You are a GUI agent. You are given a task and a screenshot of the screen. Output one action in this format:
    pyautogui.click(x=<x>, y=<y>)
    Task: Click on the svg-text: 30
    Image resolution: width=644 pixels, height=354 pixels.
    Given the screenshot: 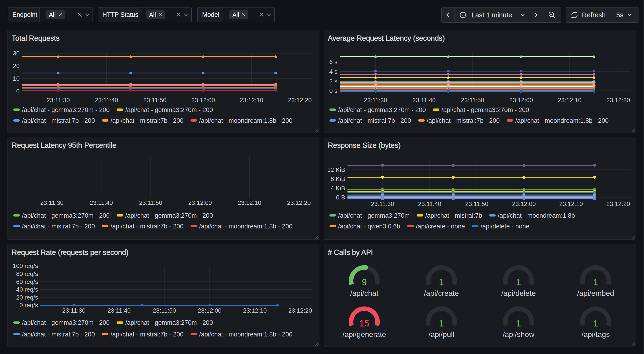 What is the action you would take?
    pyautogui.click(x=16, y=53)
    